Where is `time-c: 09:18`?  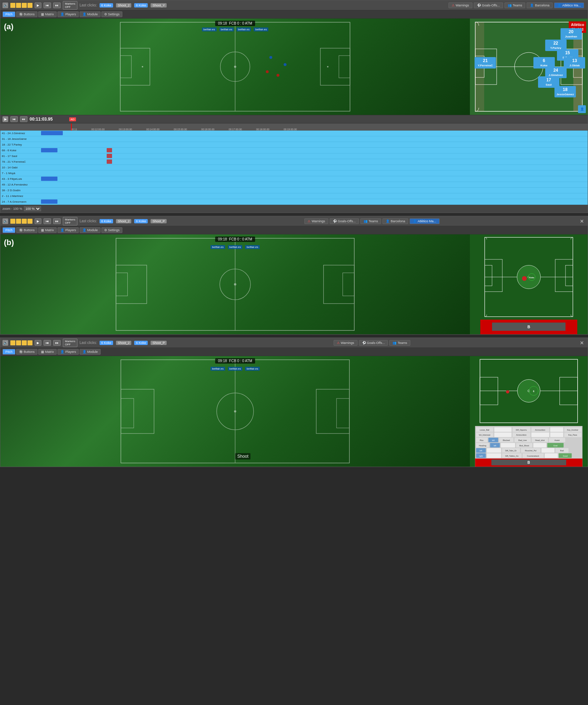 time-c: 09:18 is located at coordinates (223, 361).